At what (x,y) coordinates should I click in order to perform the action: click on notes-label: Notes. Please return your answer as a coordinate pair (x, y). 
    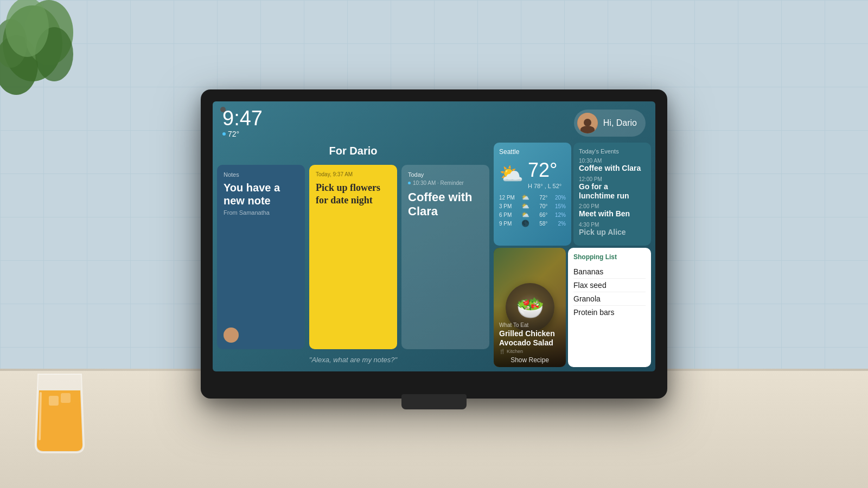
    Looking at the image, I should click on (261, 175).